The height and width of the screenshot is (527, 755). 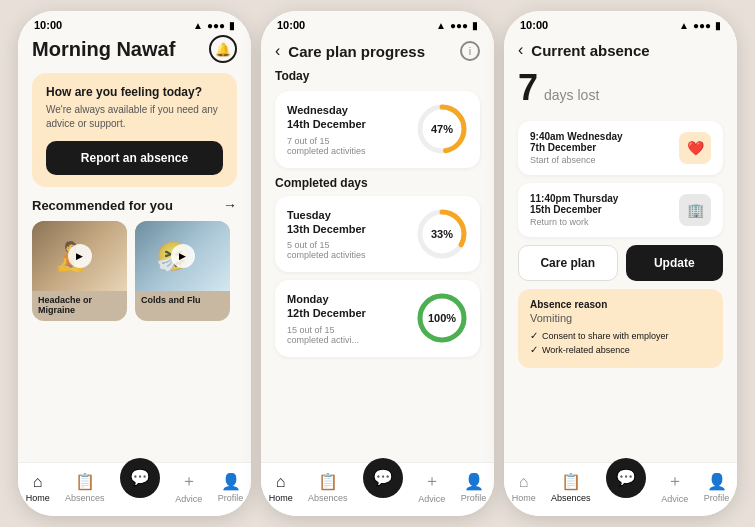 What do you see at coordinates (442, 129) in the screenshot?
I see `today-percent: 47%` at bounding box center [442, 129].